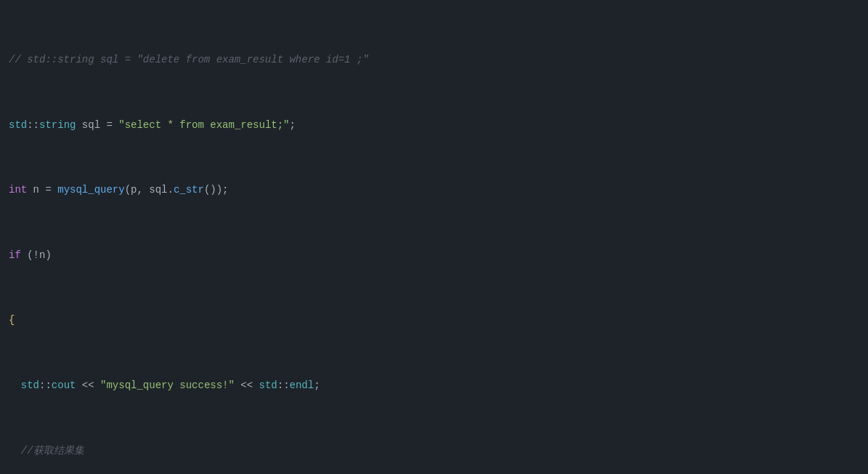 The width and height of the screenshot is (868, 474). Describe the element at coordinates (434, 320) in the screenshot. I see `code-line-5: {` at that location.